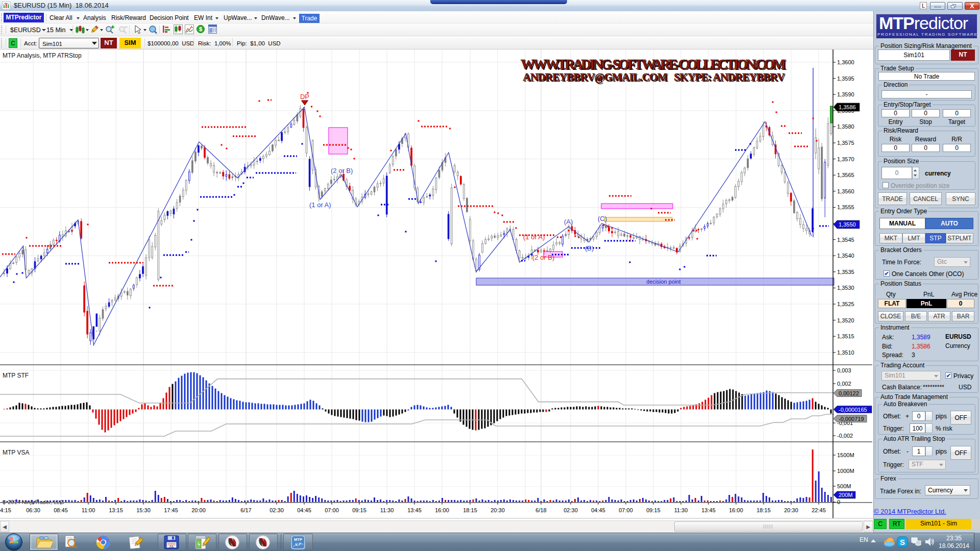  I want to click on svg-text: MTP Analysis, MTP ATRStop, so click(42, 56).